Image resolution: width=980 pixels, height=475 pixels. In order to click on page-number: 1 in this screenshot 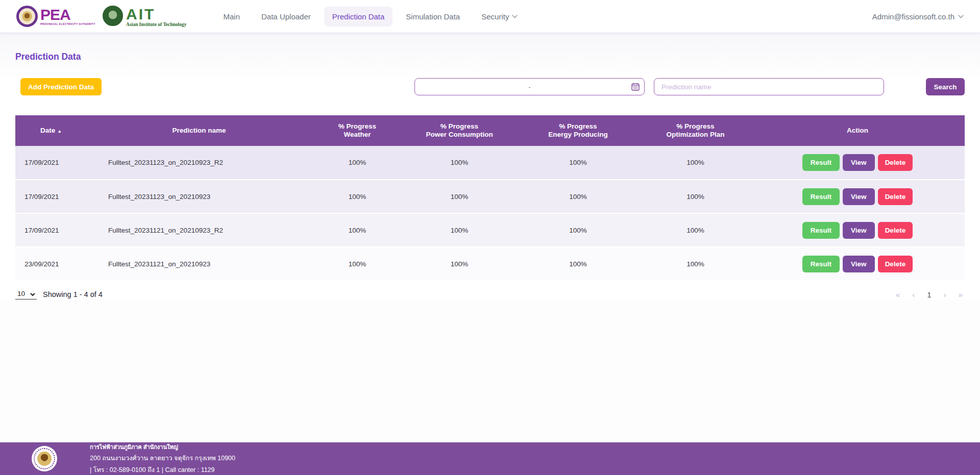, I will do `click(929, 295)`.